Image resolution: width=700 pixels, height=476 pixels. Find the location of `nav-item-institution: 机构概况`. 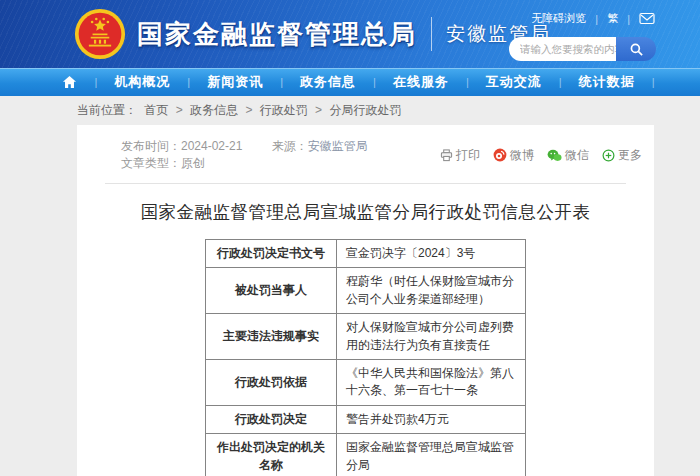

nav-item-institution: 机构概况 is located at coordinates (142, 82).